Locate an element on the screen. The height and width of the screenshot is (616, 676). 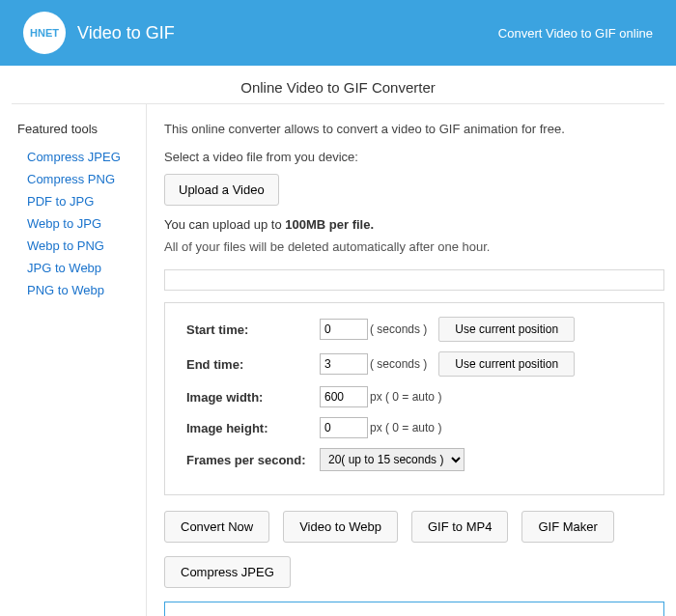
limit-bold: 100MB per file. is located at coordinates (329, 224).